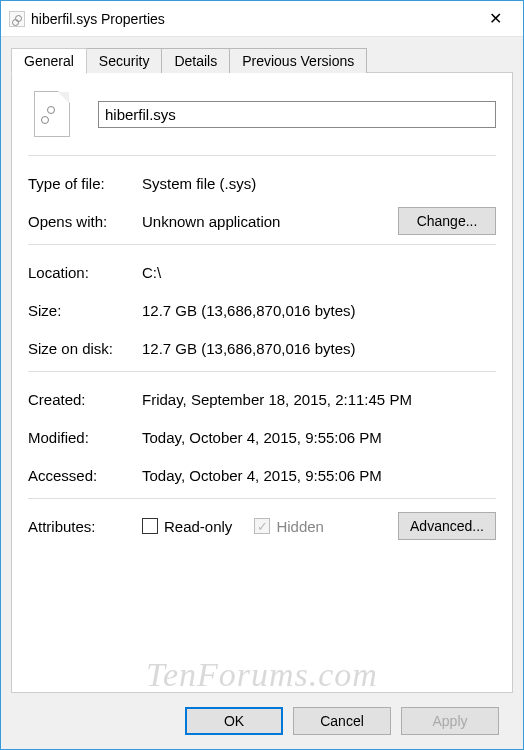  Describe the element at coordinates (262, 221) in the screenshot. I see `row-opens-with: Opens with: Unknown application Change..…` at that location.